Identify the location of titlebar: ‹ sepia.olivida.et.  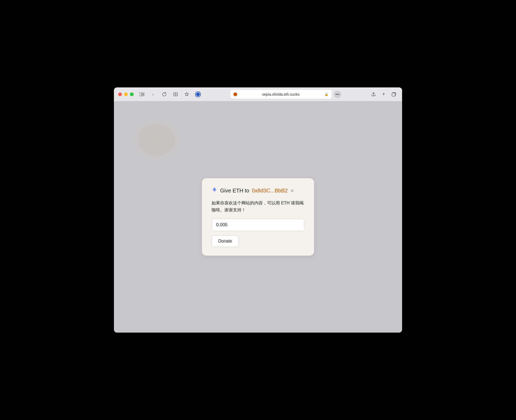
(258, 94).